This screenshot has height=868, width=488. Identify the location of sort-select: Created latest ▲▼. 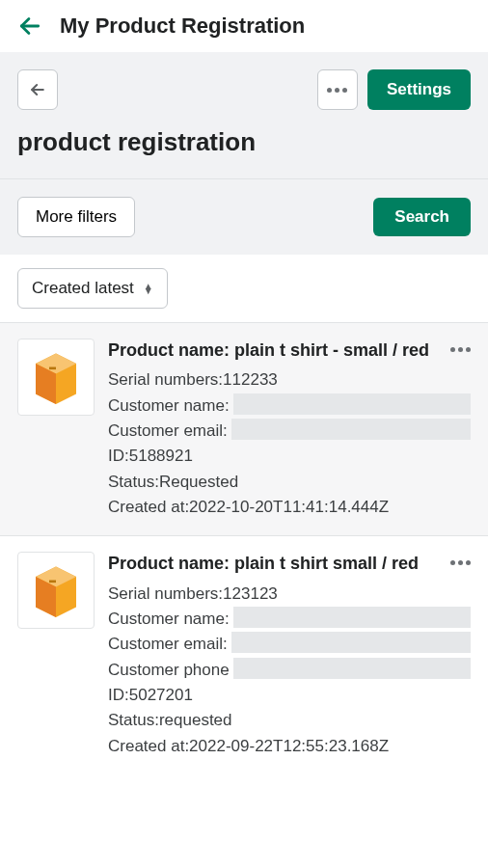
(93, 288).